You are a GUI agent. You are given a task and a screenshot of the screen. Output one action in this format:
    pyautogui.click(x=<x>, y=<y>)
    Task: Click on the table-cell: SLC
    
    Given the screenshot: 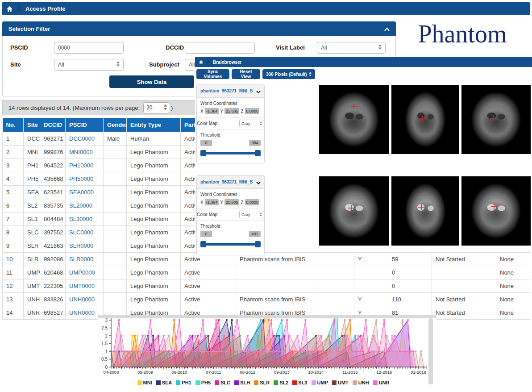 What is the action you would take?
    pyautogui.click(x=32, y=232)
    